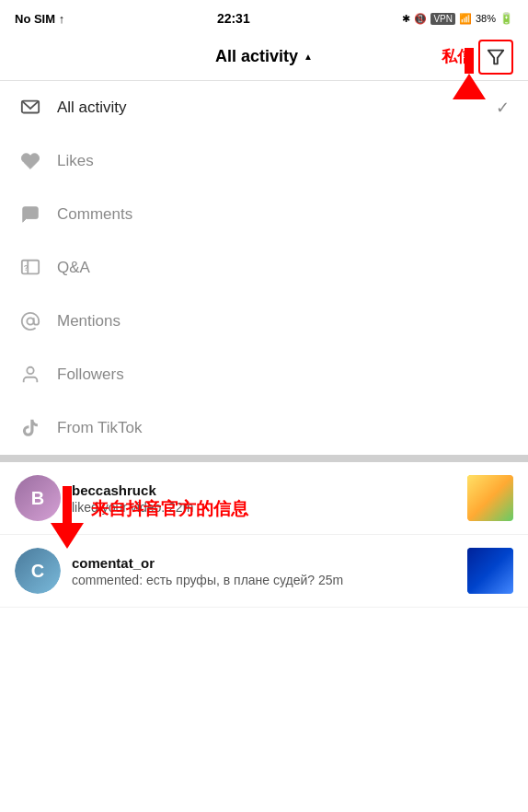 The height and width of the screenshot is (812, 528). Describe the element at coordinates (30, 428) in the screenshot. I see `tiktok-icon` at that location.